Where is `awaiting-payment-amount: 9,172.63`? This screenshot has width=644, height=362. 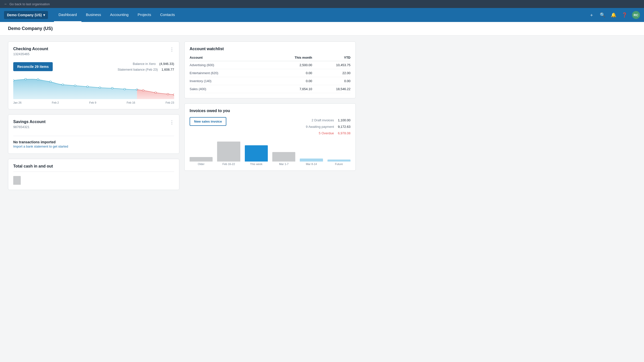
awaiting-payment-amount: 9,172.63 is located at coordinates (344, 127).